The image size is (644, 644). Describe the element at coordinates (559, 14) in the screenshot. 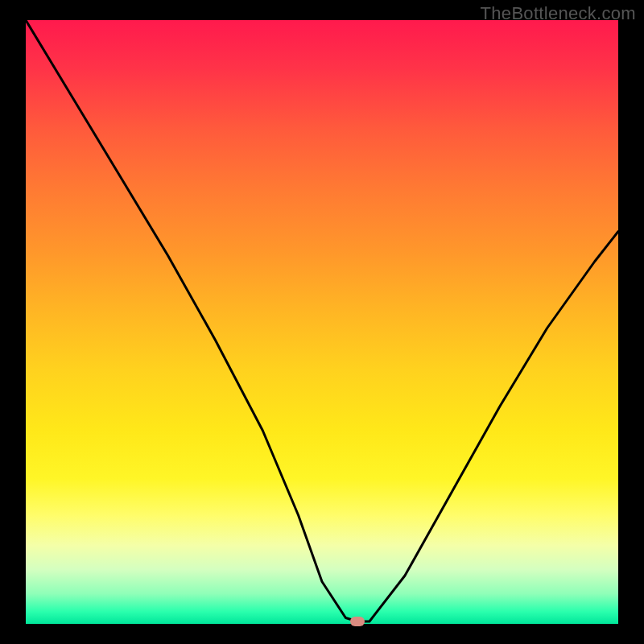

I see `watermark-text: TheBottleneck.com` at that location.